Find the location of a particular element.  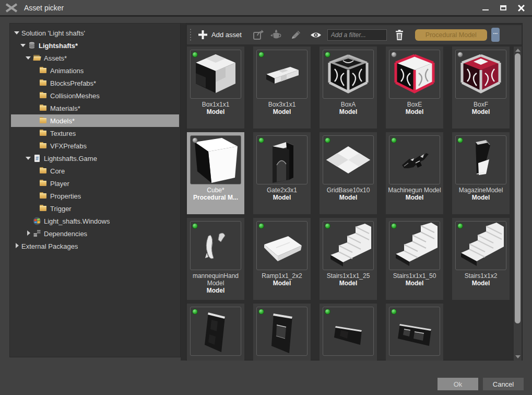

asset-tile-cube: Cube* Procedural M... is located at coordinates (216, 173).